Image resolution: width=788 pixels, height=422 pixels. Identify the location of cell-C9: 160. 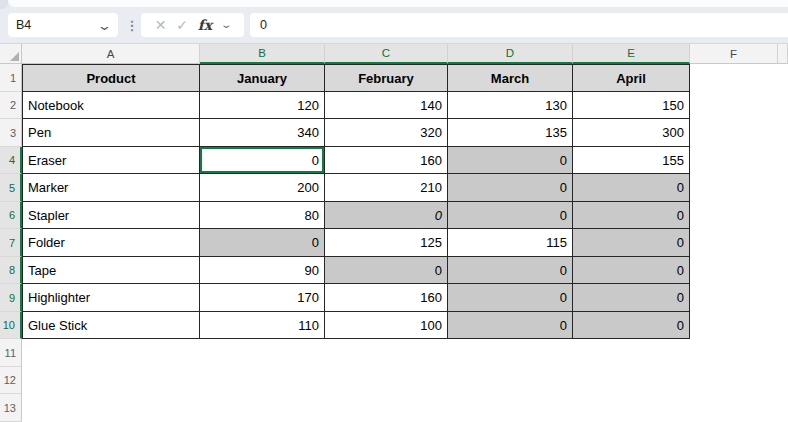
(386, 298).